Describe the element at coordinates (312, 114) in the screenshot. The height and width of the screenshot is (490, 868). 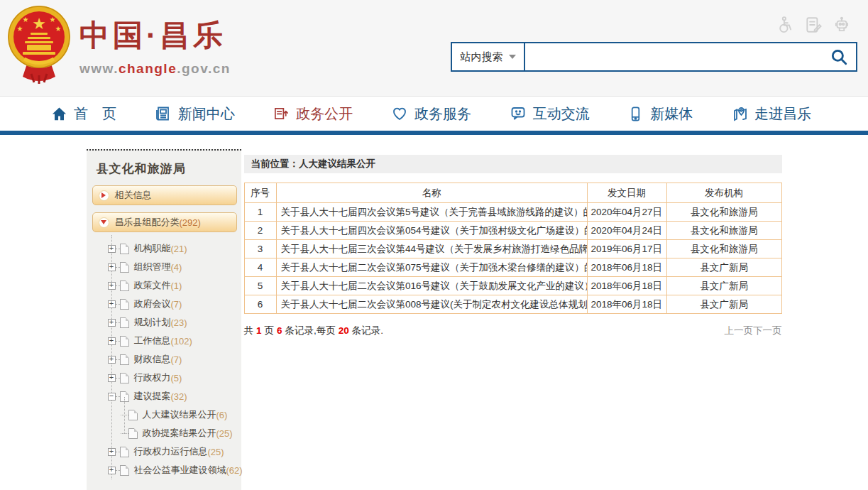
I see `nav-item-gov-open: 政务公开` at that location.